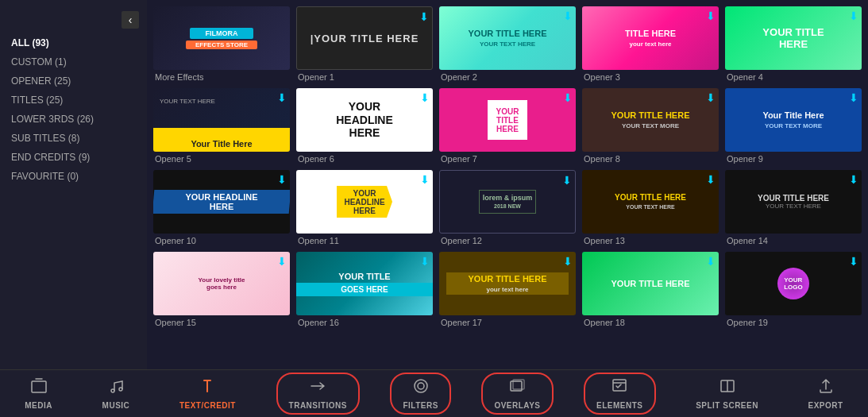 This screenshot has width=868, height=417. What do you see at coordinates (208, 405) in the screenshot?
I see `text-credit-label: TEXT/CREDIT` at bounding box center [208, 405].